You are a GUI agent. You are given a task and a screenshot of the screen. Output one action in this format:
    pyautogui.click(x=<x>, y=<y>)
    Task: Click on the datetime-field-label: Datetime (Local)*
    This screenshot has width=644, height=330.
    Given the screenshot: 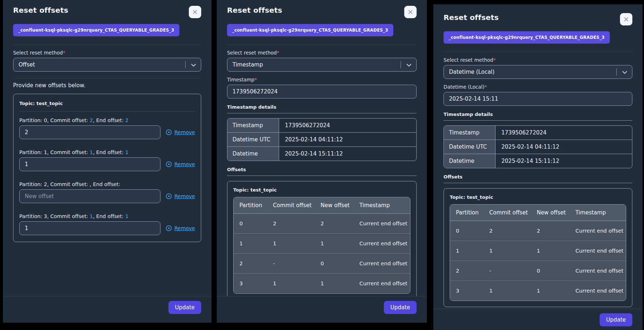 What is the action you would take?
    pyautogui.click(x=538, y=87)
    